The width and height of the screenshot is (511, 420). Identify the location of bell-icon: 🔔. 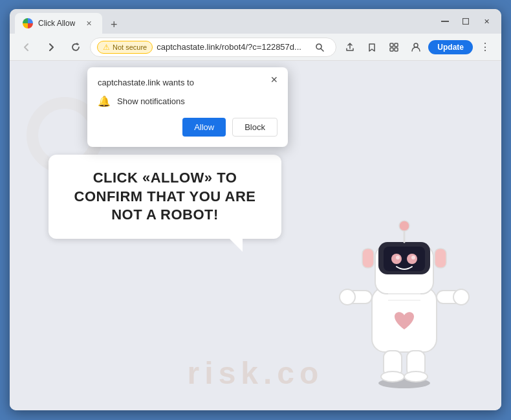
(104, 101).